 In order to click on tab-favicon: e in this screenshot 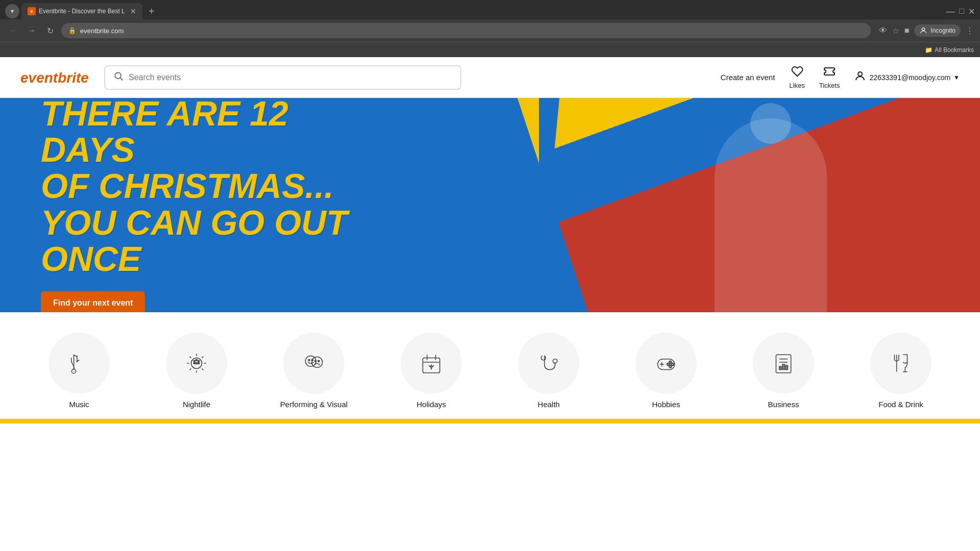, I will do `click(32, 11)`.